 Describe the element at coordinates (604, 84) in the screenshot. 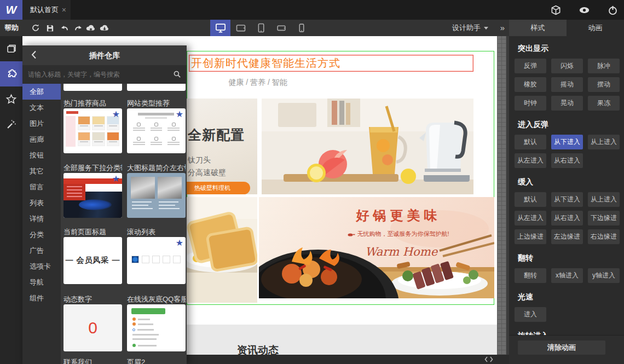

I see `anim-button: 摆动` at that location.